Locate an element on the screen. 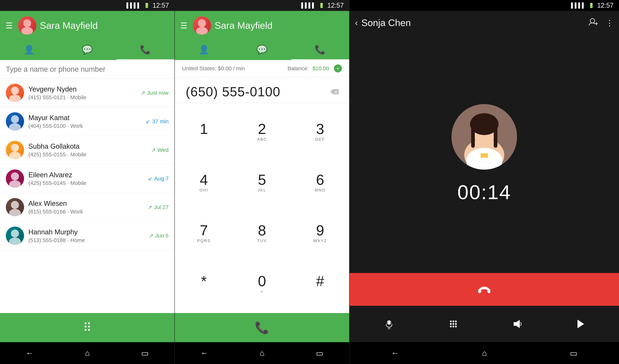 The width and height of the screenshot is (619, 364). open-dialpad-button: ⠿ is located at coordinates (87, 328).